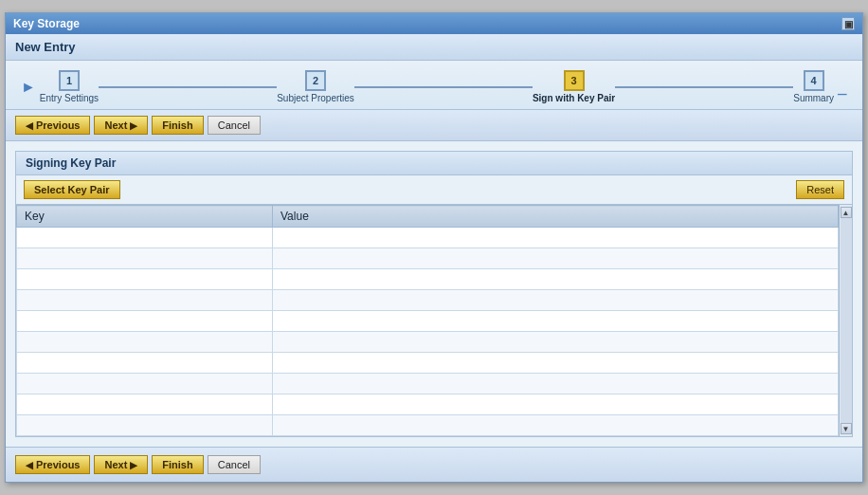 This screenshot has height=495, width=868. I want to click on wizard-steps-area: ► 1 Entry Settings 2 Subject Properties …, so click(434, 85).